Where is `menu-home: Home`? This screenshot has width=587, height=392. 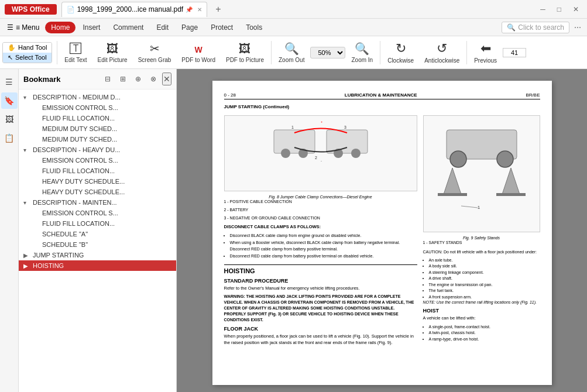
menu-home: Home is located at coordinates (60, 27).